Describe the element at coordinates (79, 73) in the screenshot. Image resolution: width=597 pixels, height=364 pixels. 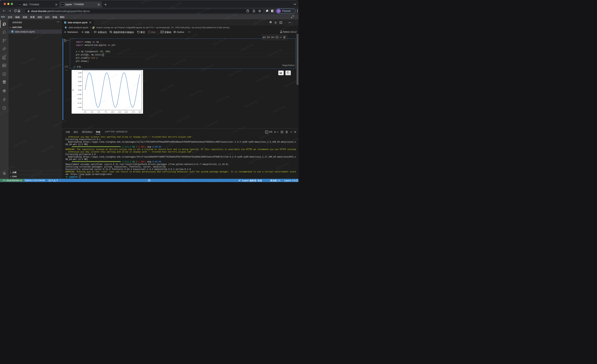
I see `svg-text: 1.00` at that location.